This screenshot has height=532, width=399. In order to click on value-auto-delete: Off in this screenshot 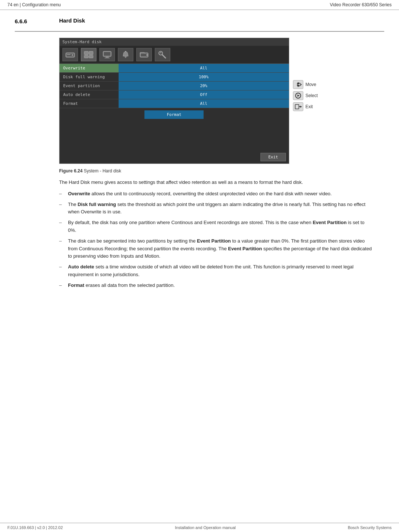, I will do `click(204, 95)`.